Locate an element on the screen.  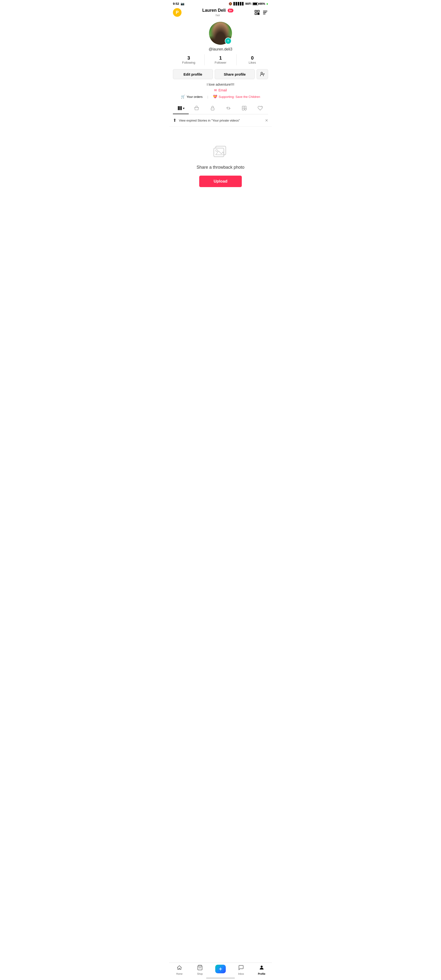
menu-button is located at coordinates (265, 12).